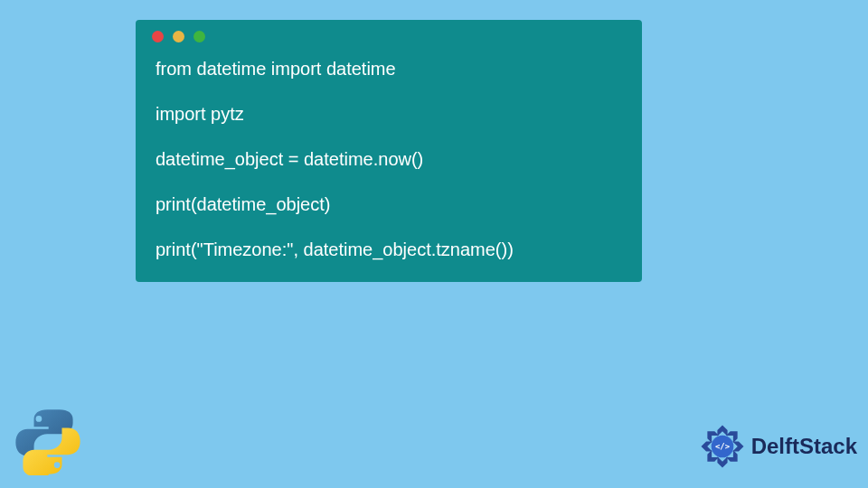 The image size is (868, 488). Describe the element at coordinates (722, 446) in the screenshot. I see `delftstack-logo-icon: </>` at that location.